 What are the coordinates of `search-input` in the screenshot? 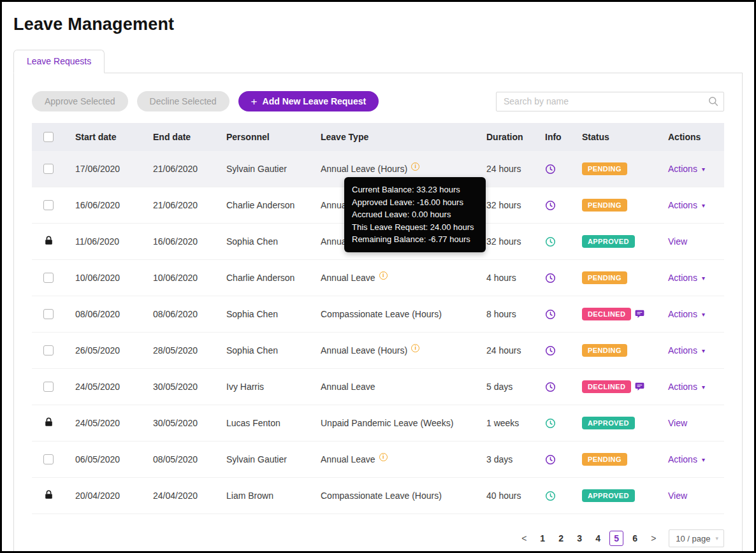 It's located at (610, 102).